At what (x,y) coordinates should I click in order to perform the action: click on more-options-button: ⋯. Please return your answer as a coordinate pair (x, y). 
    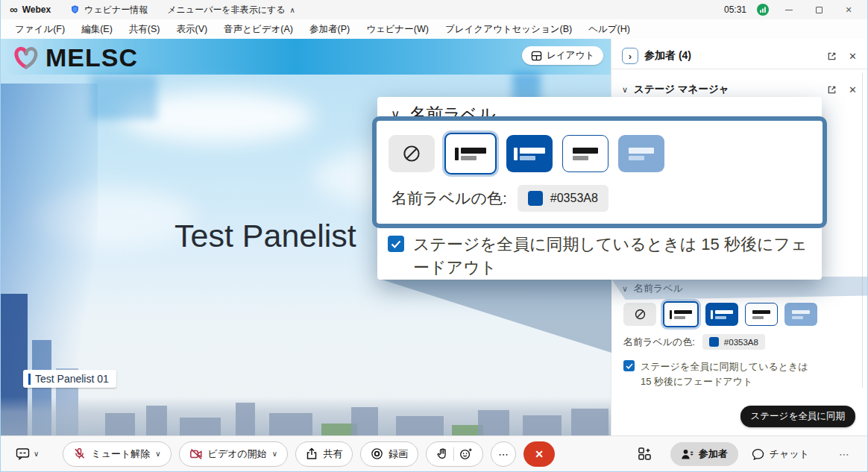
    Looking at the image, I should click on (503, 454).